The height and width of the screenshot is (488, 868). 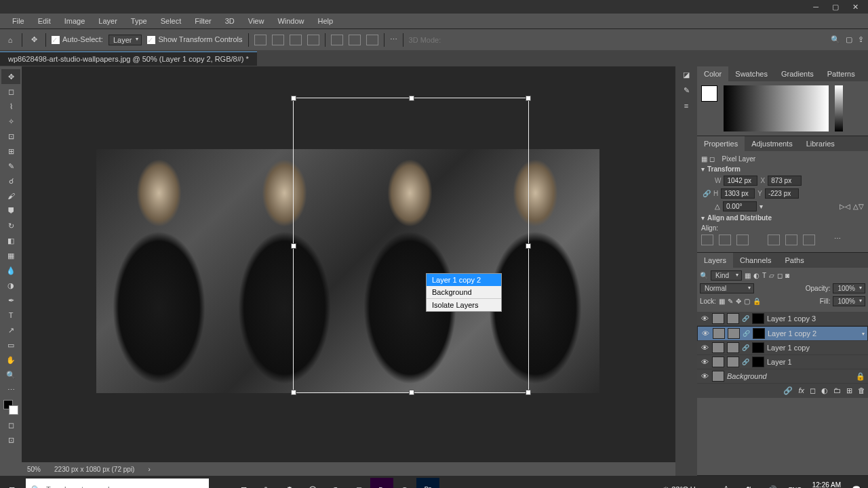 What do you see at coordinates (18, 21) in the screenshot?
I see `menu-file: File` at bounding box center [18, 21].